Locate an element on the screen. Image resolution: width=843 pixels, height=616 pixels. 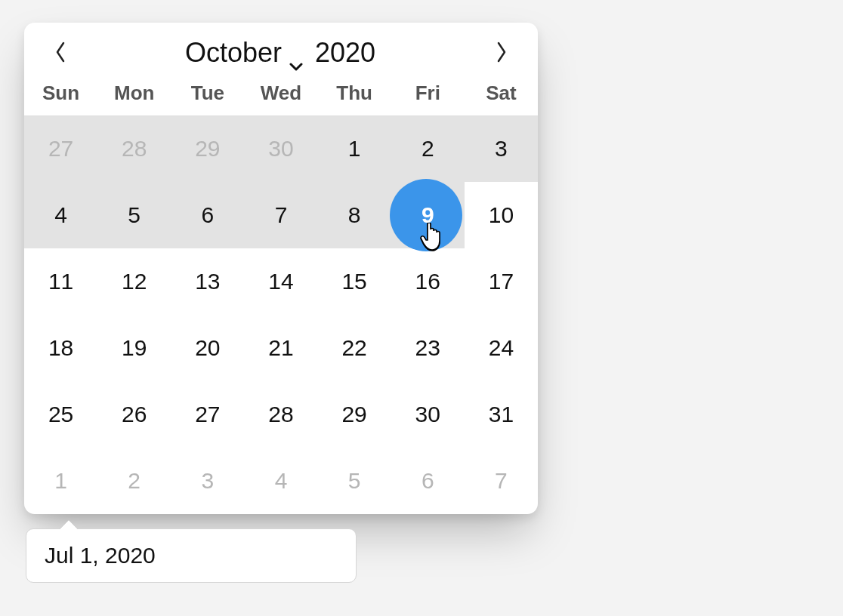
calendar-header: October 2020 is located at coordinates (281, 51).